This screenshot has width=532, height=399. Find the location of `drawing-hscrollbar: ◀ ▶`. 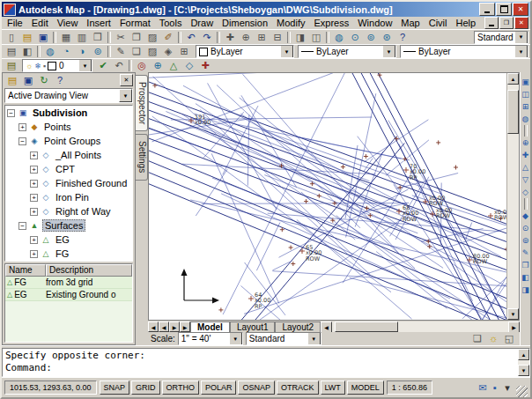

drawing-hscrollbar: ◀ ▶ is located at coordinates (420, 327).